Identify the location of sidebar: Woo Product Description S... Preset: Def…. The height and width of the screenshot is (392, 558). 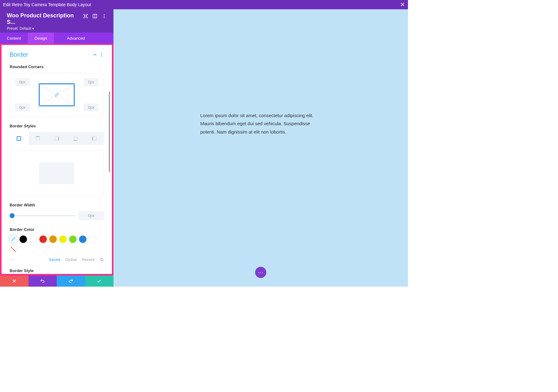
(57, 148).